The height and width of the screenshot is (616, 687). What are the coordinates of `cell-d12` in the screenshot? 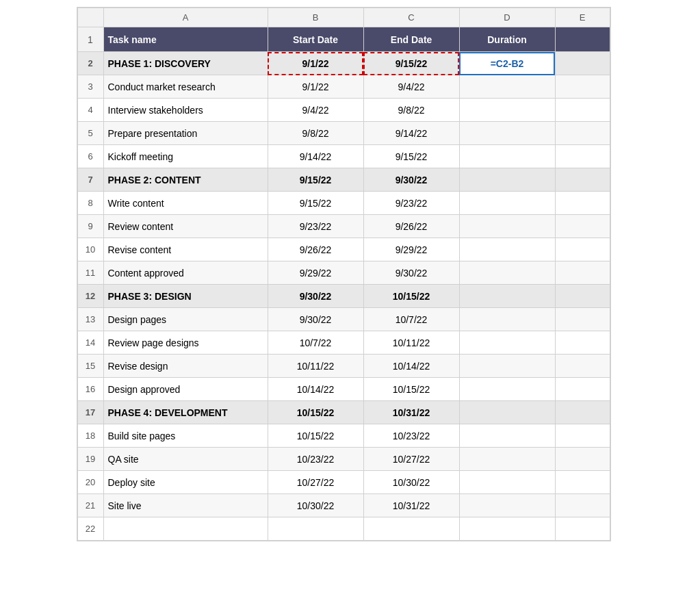 It's located at (507, 296).